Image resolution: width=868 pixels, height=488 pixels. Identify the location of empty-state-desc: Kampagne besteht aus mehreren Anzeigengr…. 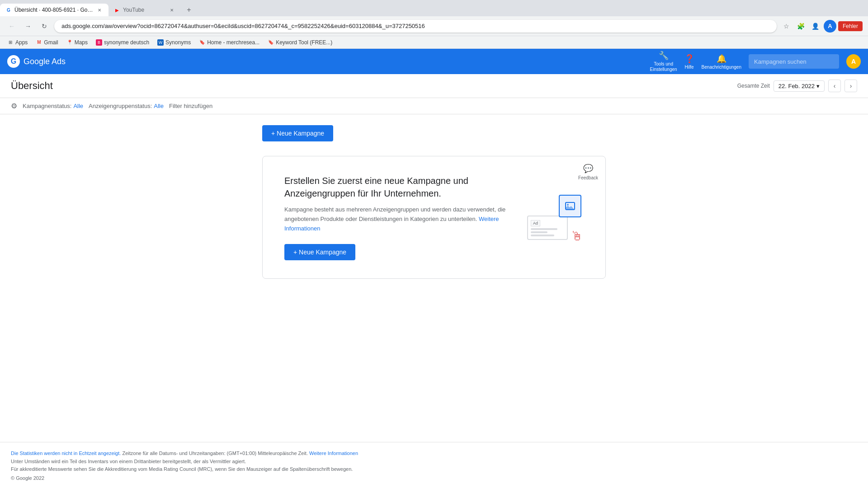
(396, 219).